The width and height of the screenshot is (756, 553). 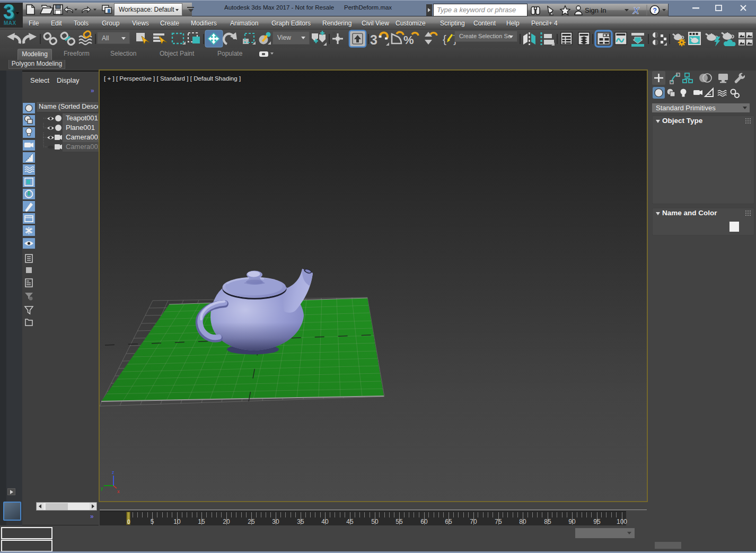 What do you see at coordinates (399, 522) in the screenshot?
I see `svg-text: 55` at bounding box center [399, 522].